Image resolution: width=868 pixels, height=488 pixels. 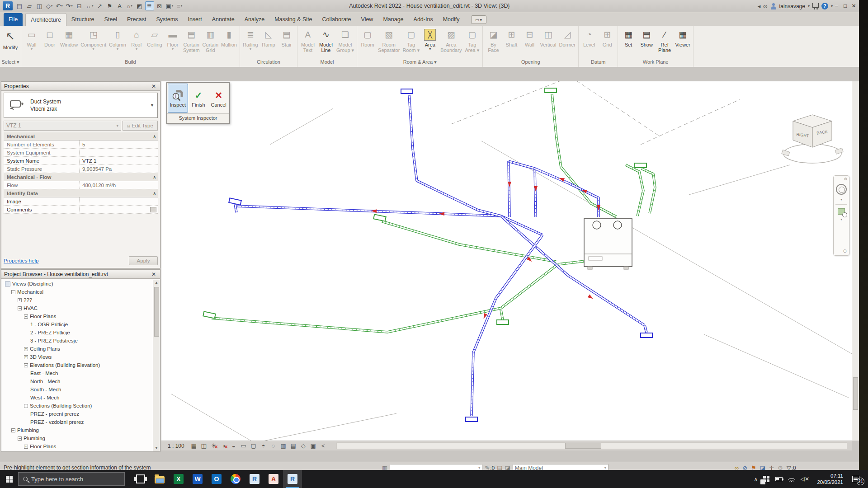 What do you see at coordinates (214, 446) in the screenshot?
I see `sun-path-icon: ☀✕` at bounding box center [214, 446].